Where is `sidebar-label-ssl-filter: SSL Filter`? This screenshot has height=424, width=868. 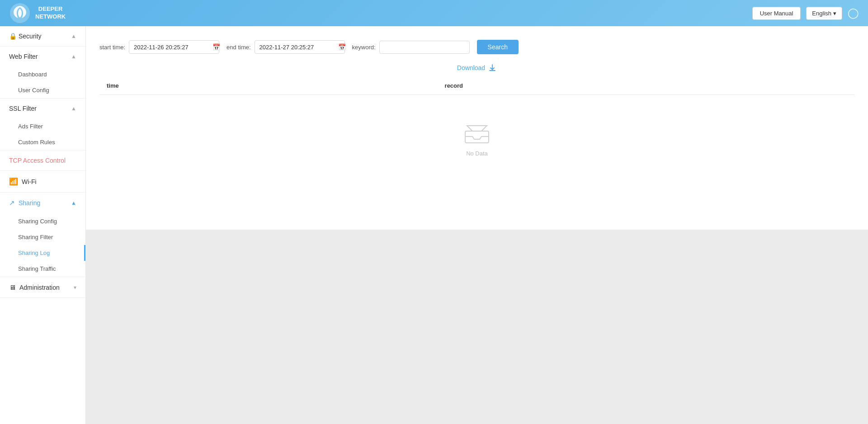 sidebar-label-ssl-filter: SSL Filter is located at coordinates (23, 108).